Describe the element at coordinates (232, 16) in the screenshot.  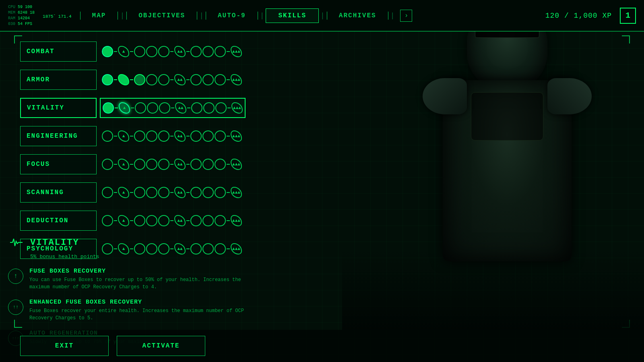
I see `tab-auto9: AUTO-9` at that location.